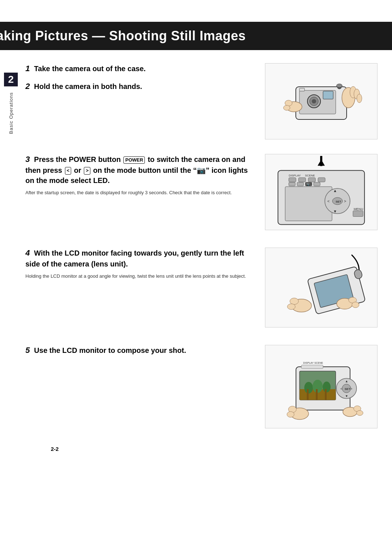 This screenshot has width=392, height=554. I want to click on section-number: 2, so click(11, 80).